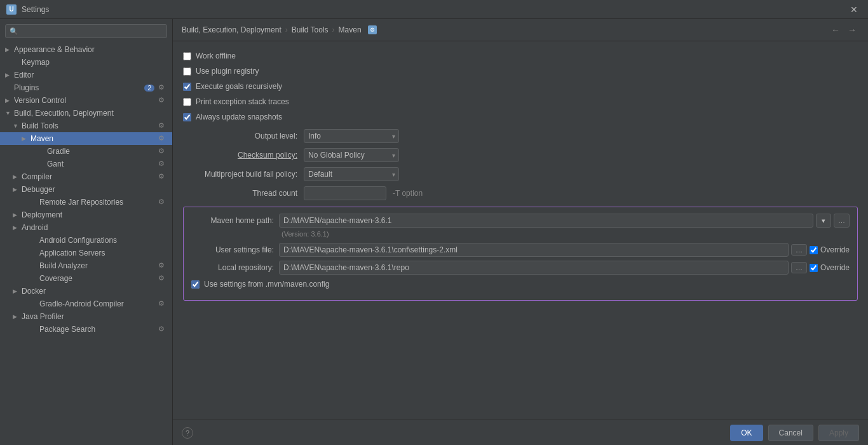 The width and height of the screenshot is (868, 445). What do you see at coordinates (94, 317) in the screenshot?
I see `sidebar-item-label: Java Profiler` at bounding box center [94, 317].